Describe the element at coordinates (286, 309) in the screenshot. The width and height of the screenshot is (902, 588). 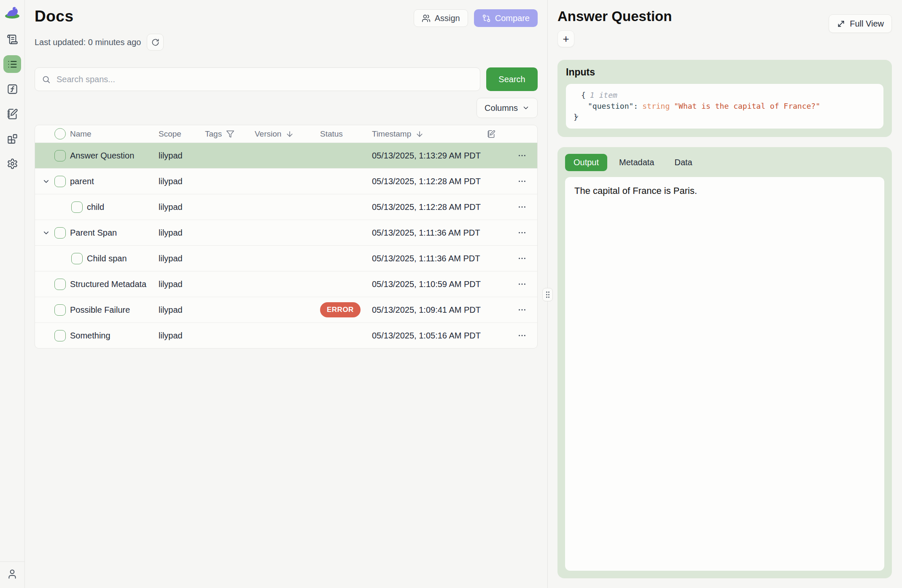
I see `table-row: Possible Failure lilypad ERROR 05/13/202…` at that location.